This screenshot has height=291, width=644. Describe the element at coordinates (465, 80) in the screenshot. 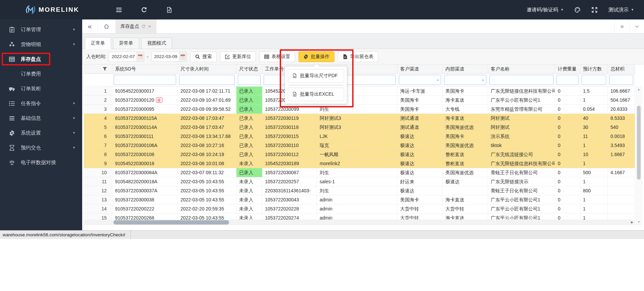

I see `filter-input-internal_channel` at that location.